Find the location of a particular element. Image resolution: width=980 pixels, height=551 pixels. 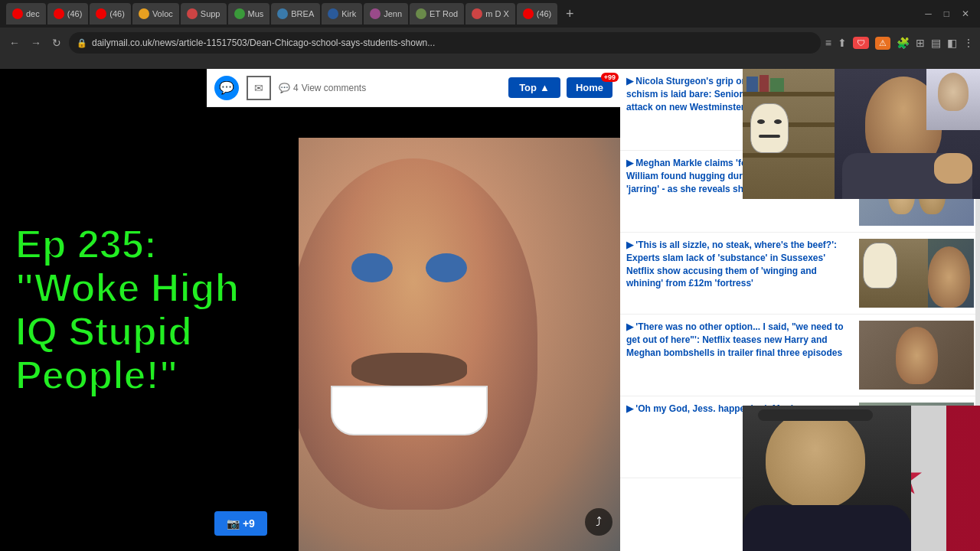

home-button-label: Home is located at coordinates (590, 87).